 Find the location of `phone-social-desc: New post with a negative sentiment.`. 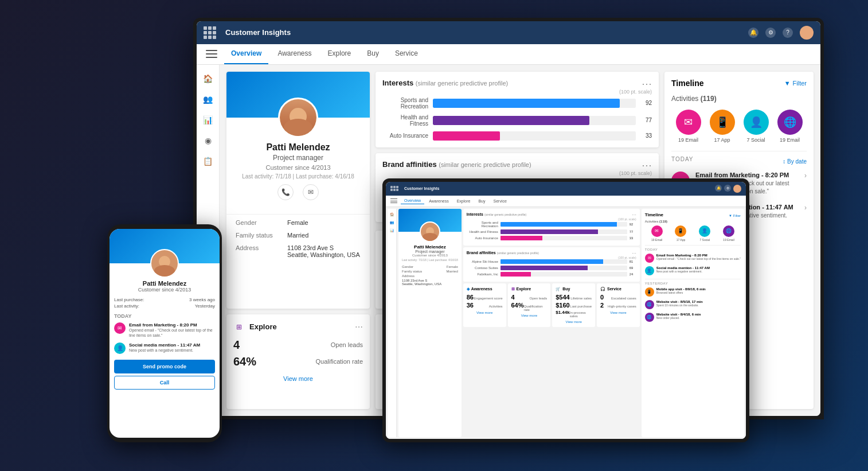

phone-social-desc: New post with a negative sentiment. is located at coordinates (172, 350).